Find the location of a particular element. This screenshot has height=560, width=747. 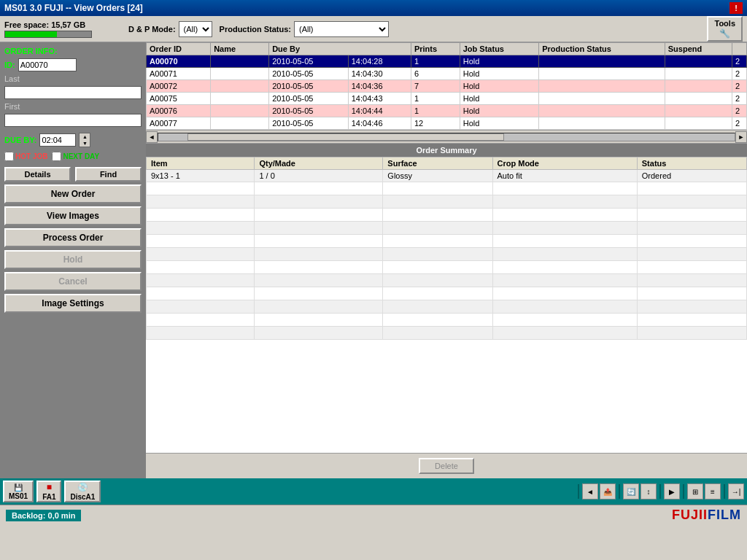

prints-cell: 6 is located at coordinates (435, 74).